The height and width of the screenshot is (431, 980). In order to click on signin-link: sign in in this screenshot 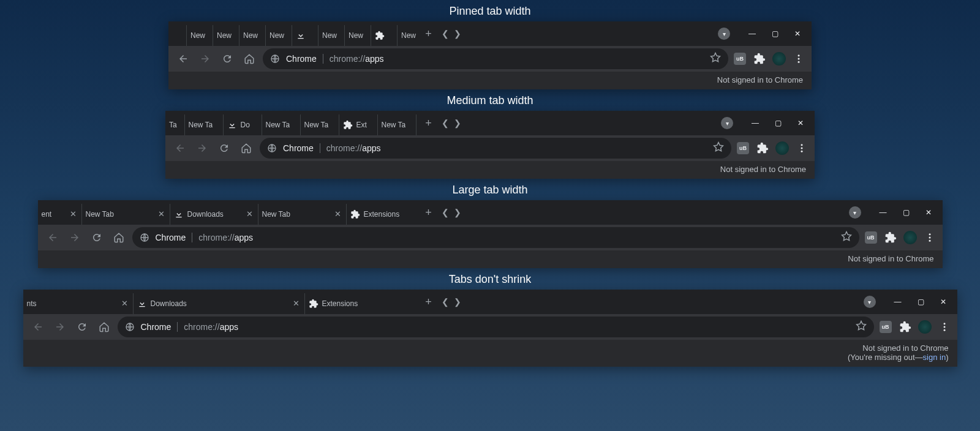, I will do `click(935, 358)`.